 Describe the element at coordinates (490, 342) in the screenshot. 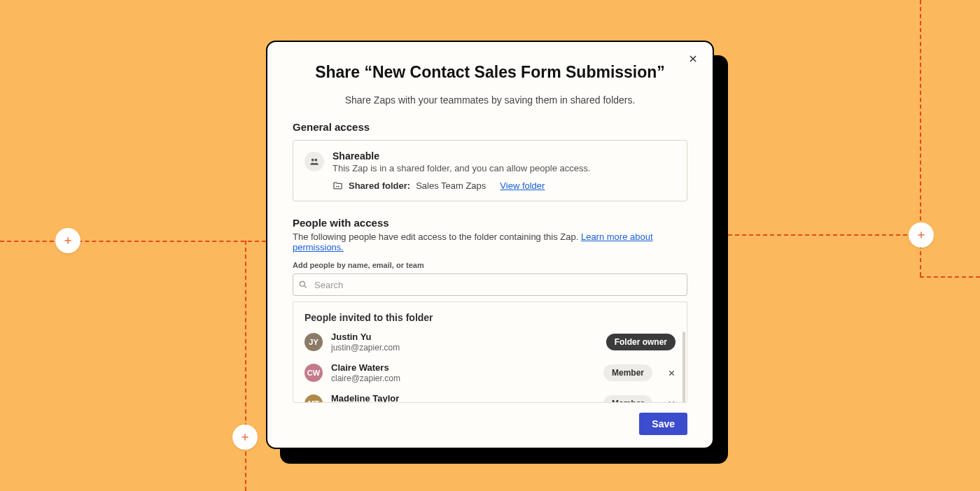

I see `person-row: JYJustin Yujustin@zapier.comFolder owner` at that location.